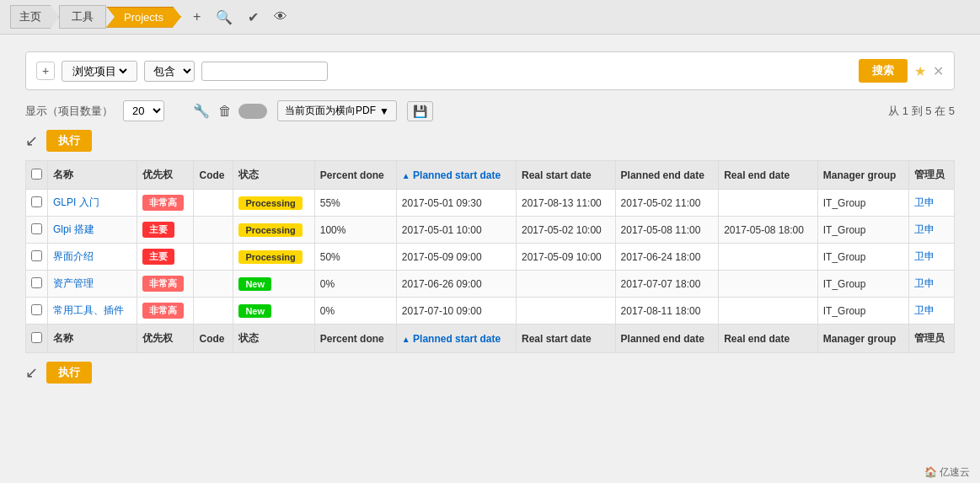 Image resolution: width=980 pixels, height=483 pixels. Describe the element at coordinates (73, 256) in the screenshot. I see `project-name-link: 界面介绍` at that location.